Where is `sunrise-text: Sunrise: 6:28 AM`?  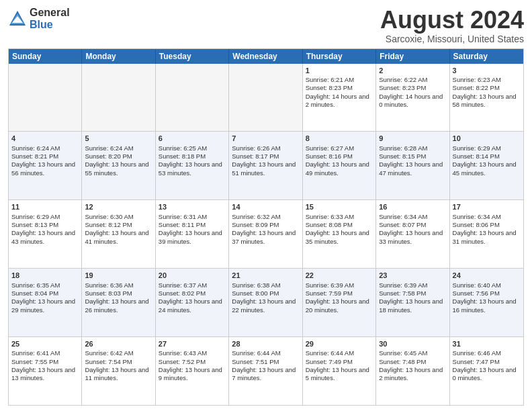 sunrise-text: Sunrise: 6:28 AM is located at coordinates (412, 148).